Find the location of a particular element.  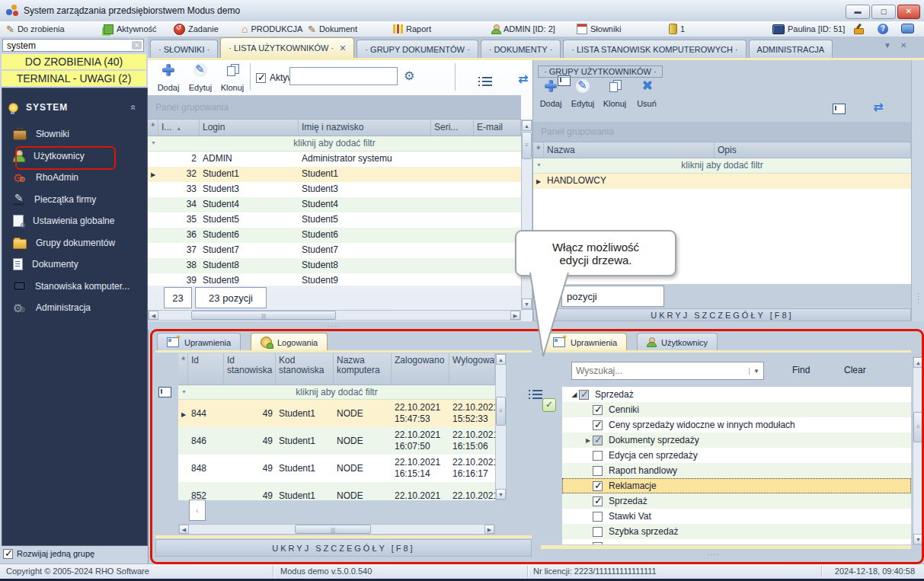

clear-search-icon: ✕ is located at coordinates (137, 46).